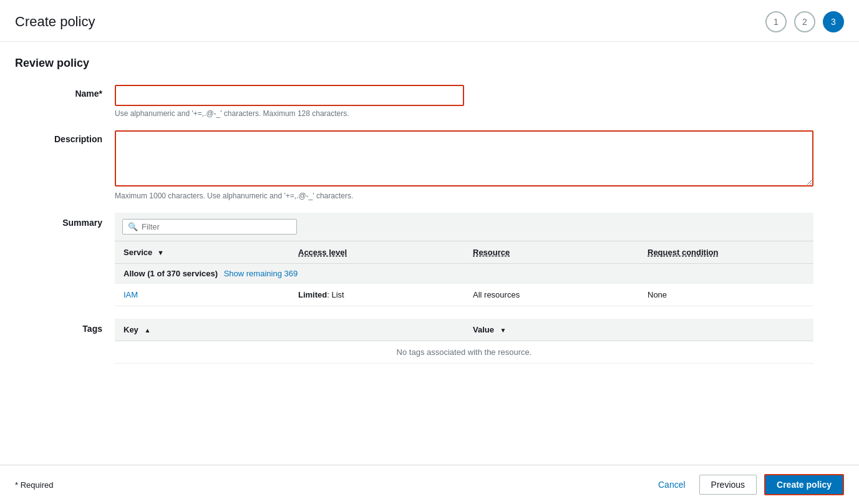 The width and height of the screenshot is (859, 504). Describe the element at coordinates (464, 341) in the screenshot. I see `tags-table: Key ▲ Value ▼ No tags associated with th…` at that location.